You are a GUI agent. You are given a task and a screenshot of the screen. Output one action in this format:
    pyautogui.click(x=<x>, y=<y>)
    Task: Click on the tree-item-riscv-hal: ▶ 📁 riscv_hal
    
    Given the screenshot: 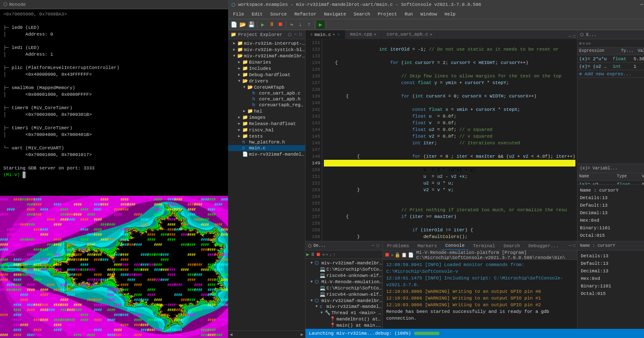 What is the action you would take?
    pyautogui.click(x=267, y=130)
    